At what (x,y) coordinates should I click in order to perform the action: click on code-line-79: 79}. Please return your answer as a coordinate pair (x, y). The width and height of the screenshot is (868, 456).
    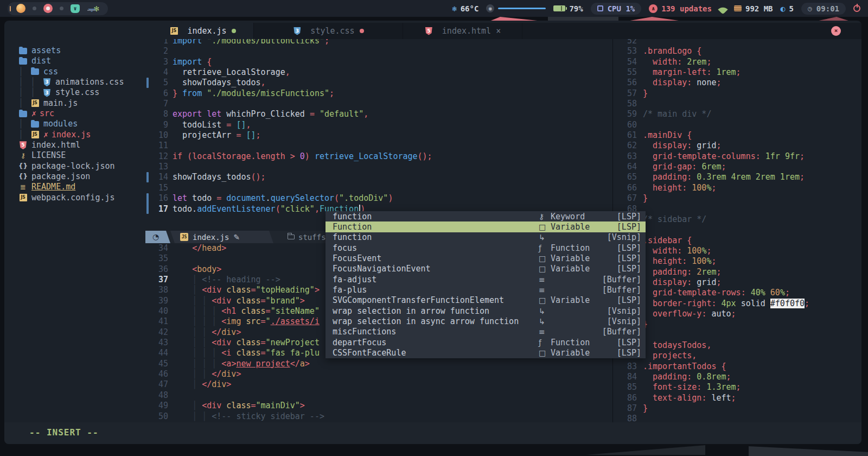
    Looking at the image, I should click on (737, 325).